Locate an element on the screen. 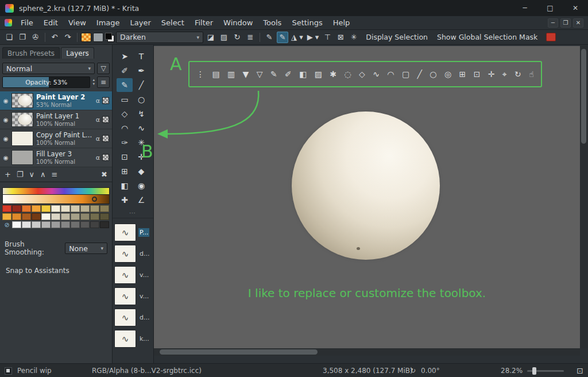  add-layer-button: + is located at coordinates (8, 175).